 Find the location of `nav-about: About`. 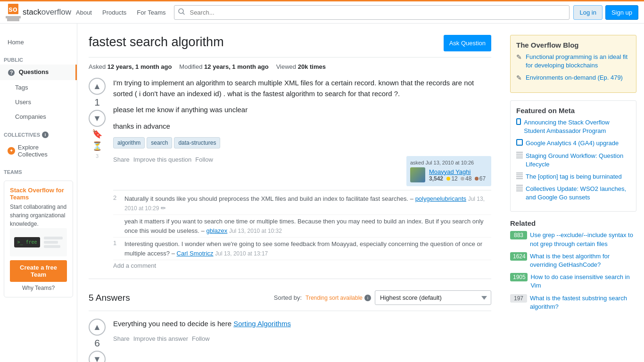

nav-about: About is located at coordinates (84, 12).